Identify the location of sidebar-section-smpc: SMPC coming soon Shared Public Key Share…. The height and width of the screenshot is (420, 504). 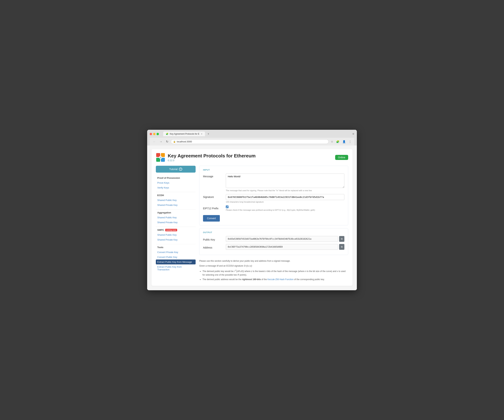
(176, 236).